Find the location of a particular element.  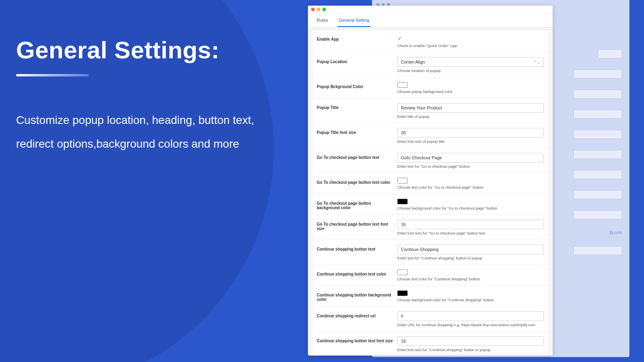

hero-description: Customize popup location, heading, butto… is located at coordinates (143, 132).